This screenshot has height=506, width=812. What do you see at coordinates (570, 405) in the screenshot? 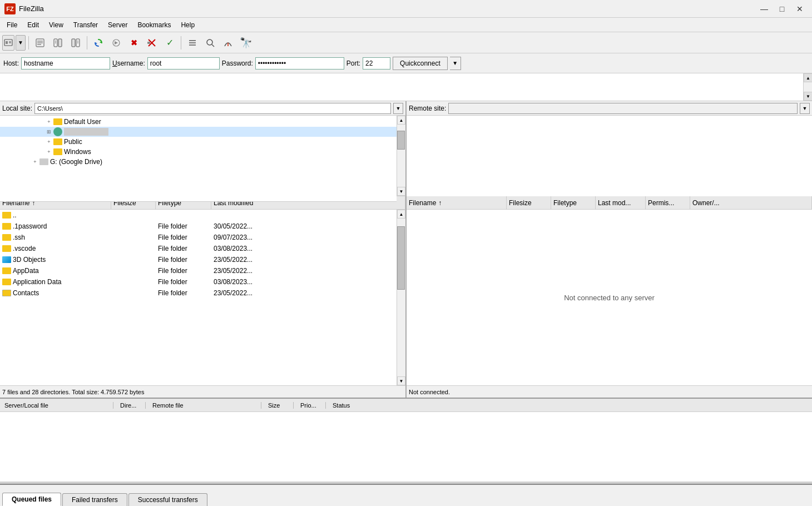
I see `queue-col-status: Status` at bounding box center [570, 405].